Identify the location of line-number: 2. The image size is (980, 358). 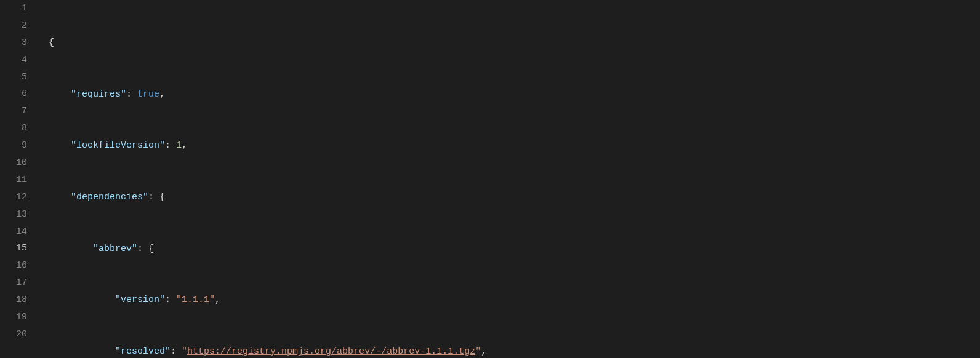
(14, 26).